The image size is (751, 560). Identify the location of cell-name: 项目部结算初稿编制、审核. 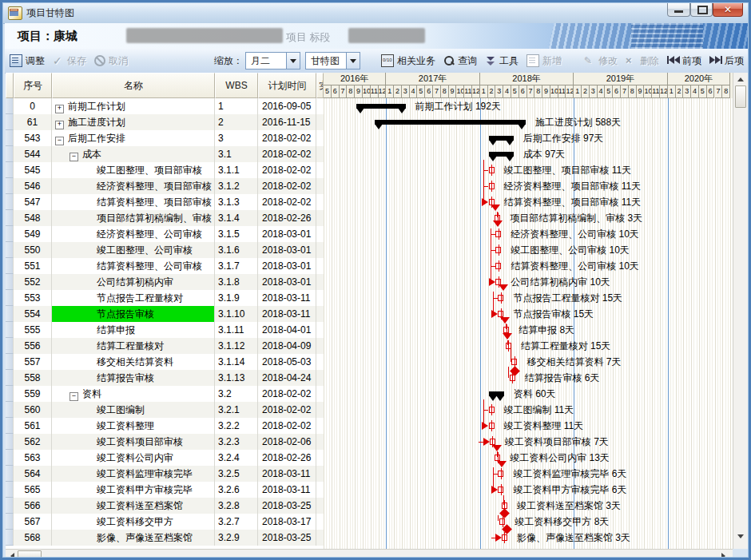
(133, 218).